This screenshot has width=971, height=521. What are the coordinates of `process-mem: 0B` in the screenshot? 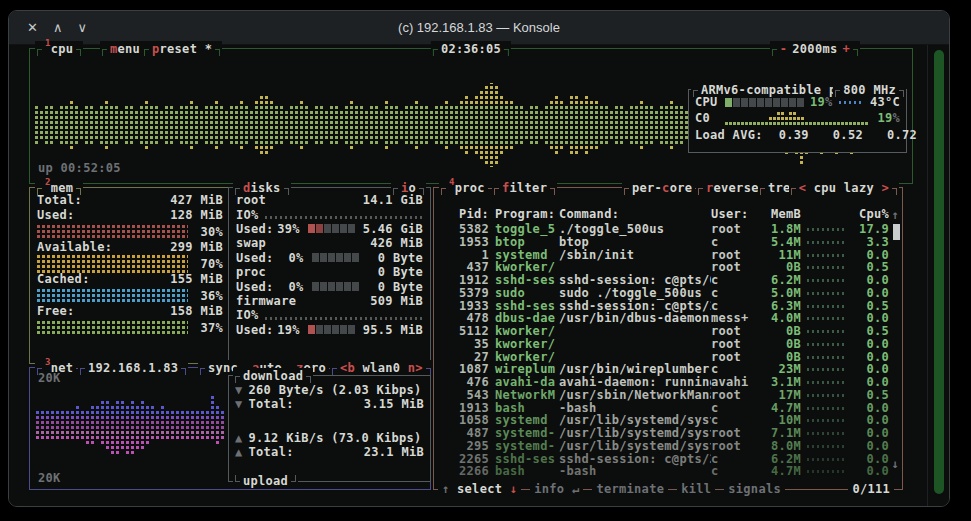 It's located at (781, 344).